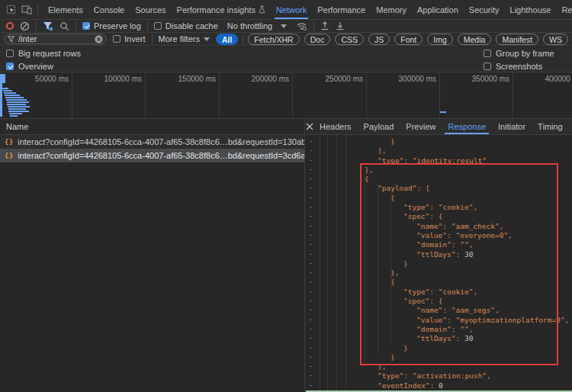 The height and width of the screenshot is (392, 572). I want to click on detail-tab-cookies: Cookies, so click(570, 127).